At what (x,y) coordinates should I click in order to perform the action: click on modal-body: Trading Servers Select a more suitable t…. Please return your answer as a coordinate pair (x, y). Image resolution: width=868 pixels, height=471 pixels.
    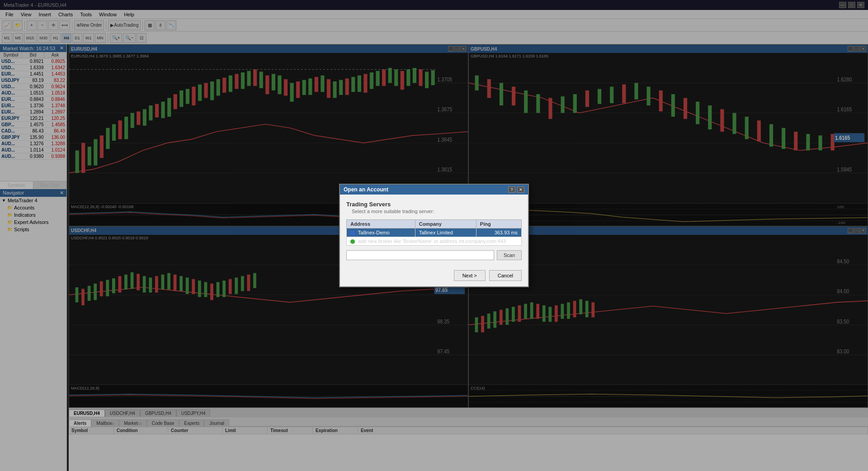
    Looking at the image, I should click on (434, 231).